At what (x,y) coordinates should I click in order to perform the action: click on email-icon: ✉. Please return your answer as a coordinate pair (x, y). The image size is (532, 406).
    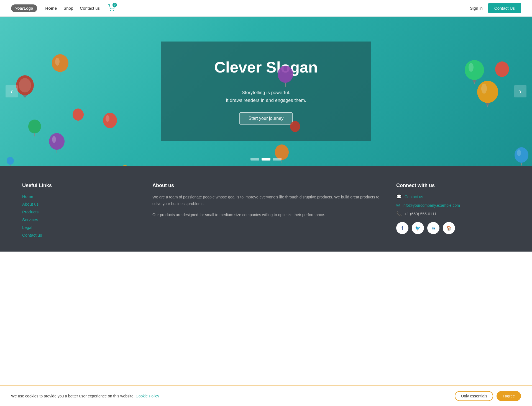
    Looking at the image, I should click on (398, 205).